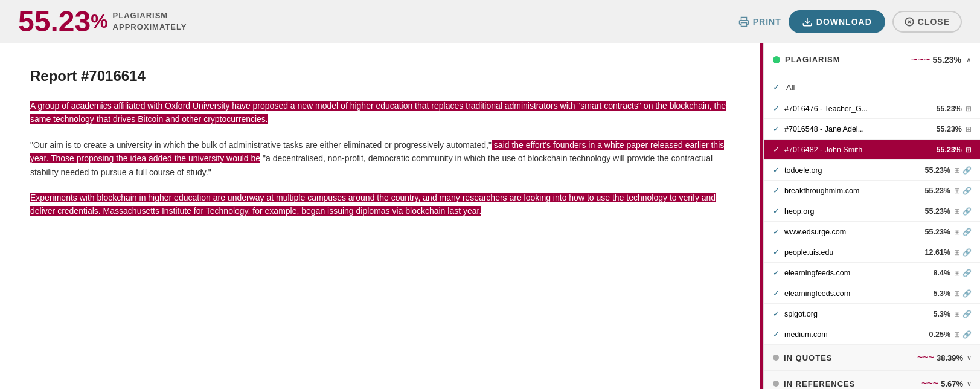  I want to click on paragraph-1: A group of academics affiliated with Oxf…, so click(380, 112).